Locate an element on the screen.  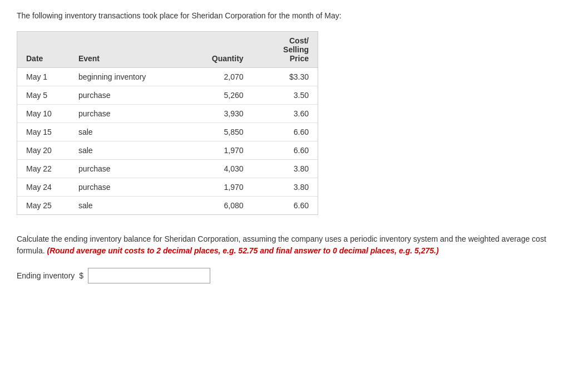
cell-cost-2: 3.60 is located at coordinates (285, 114).